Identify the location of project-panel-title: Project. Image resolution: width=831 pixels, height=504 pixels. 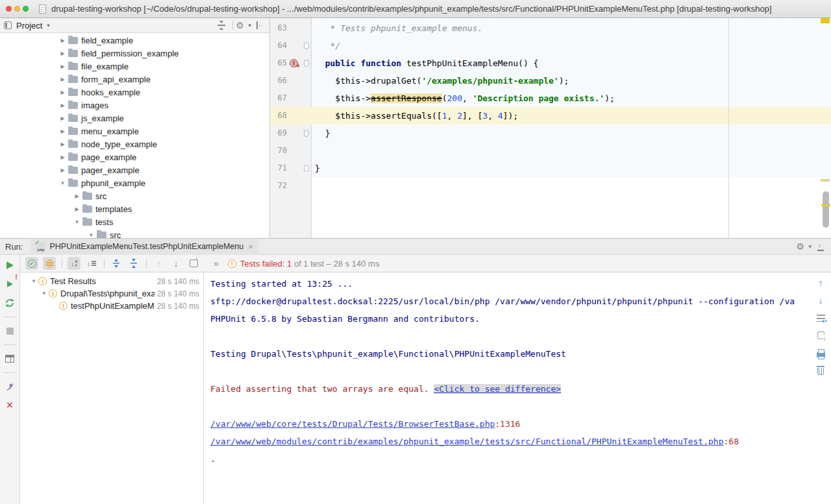
(29, 26).